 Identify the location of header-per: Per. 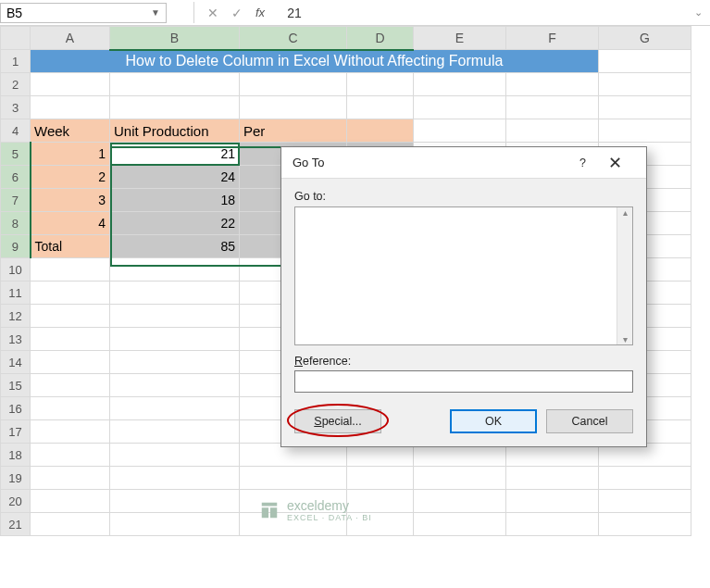
(293, 131).